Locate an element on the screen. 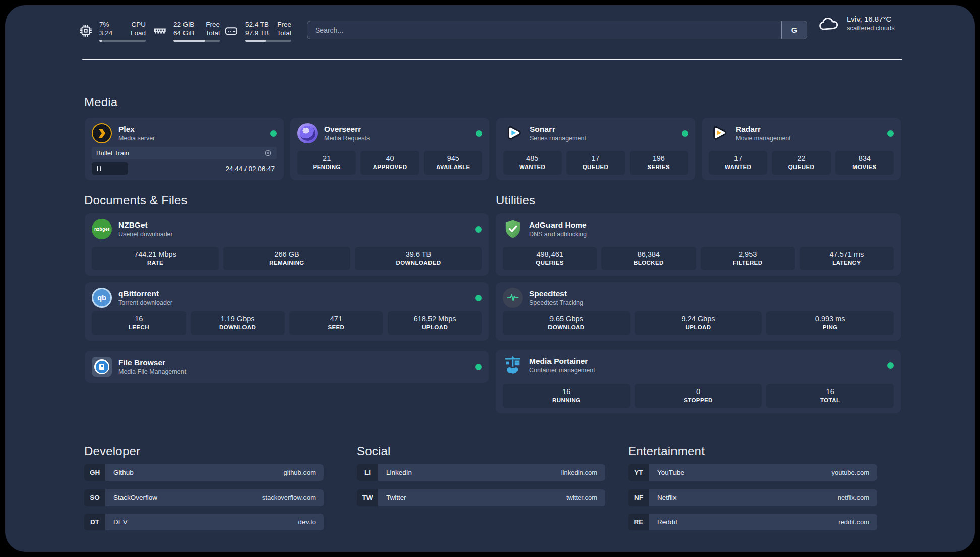 The image size is (980, 557). stat-queued: 22QUEUED is located at coordinates (801, 162).